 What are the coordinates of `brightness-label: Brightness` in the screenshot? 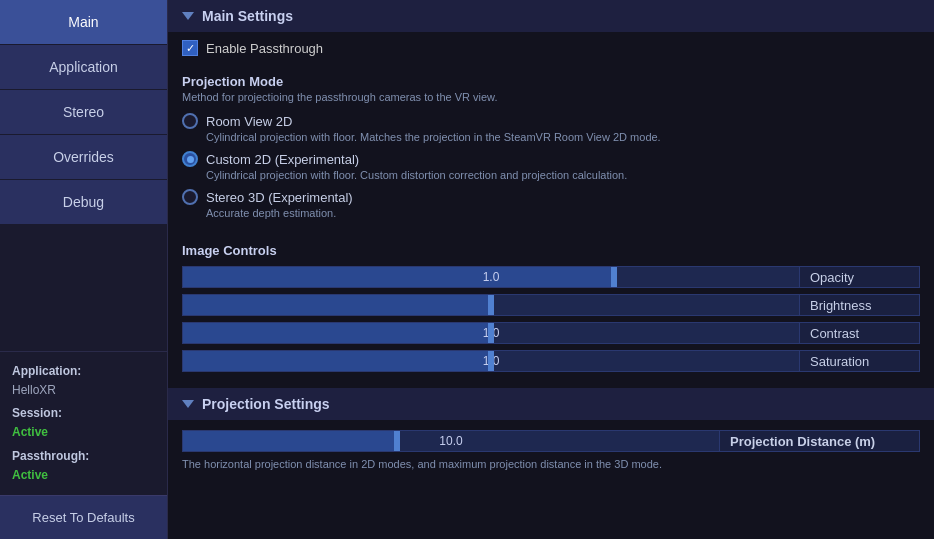 It's located at (860, 305).